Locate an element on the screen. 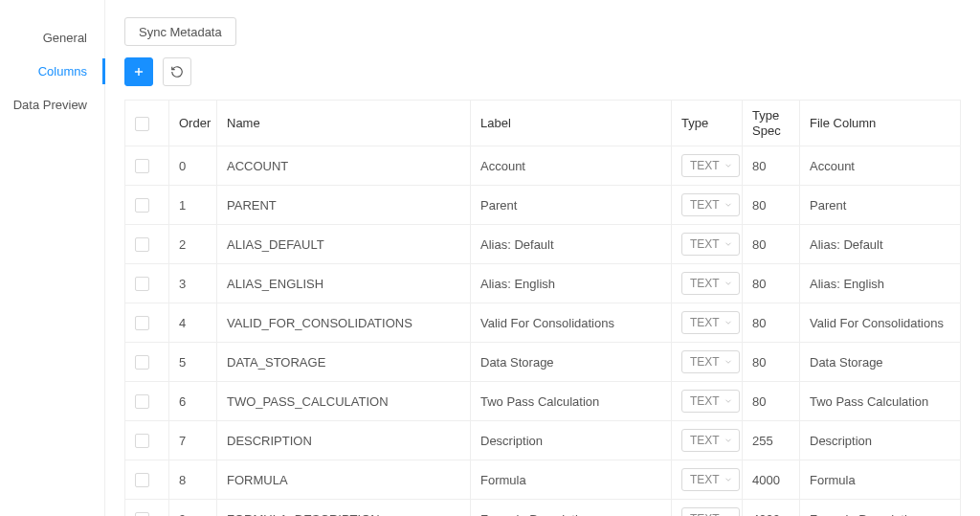 The width and height of the screenshot is (980, 516). cell-file-column: Description is located at coordinates (880, 440).